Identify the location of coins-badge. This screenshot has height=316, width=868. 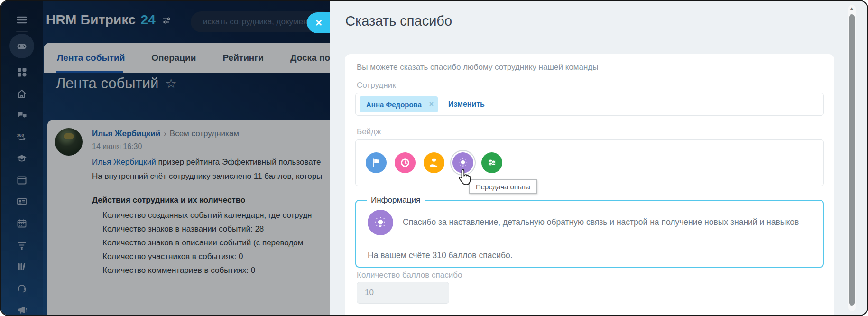
(492, 163).